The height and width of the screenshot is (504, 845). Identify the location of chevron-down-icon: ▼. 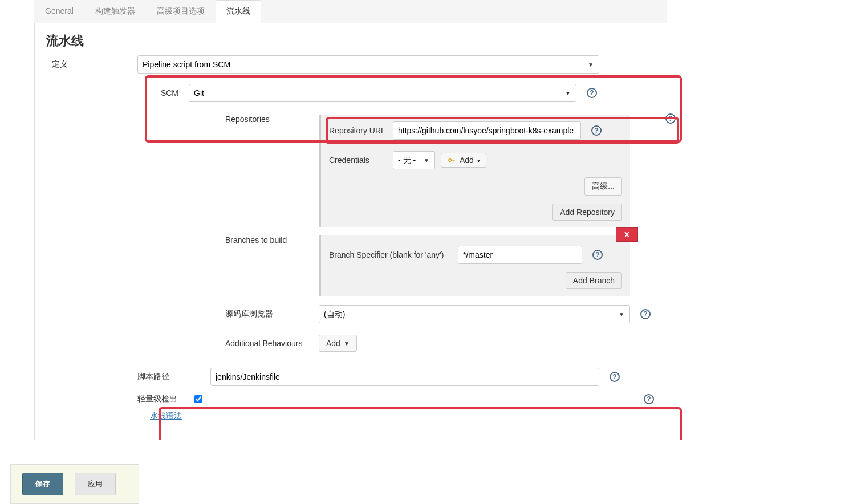
(347, 343).